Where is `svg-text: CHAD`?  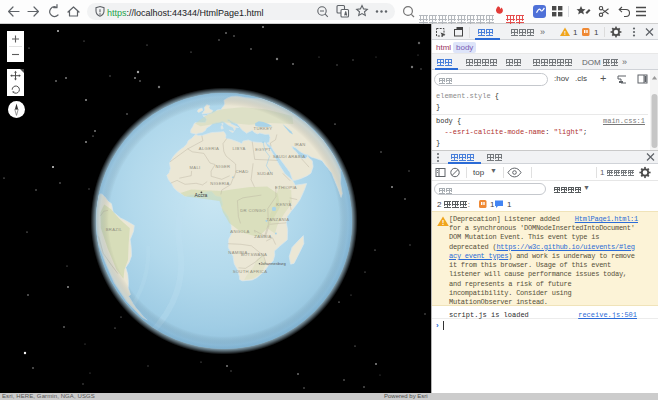
svg-text: CHAD is located at coordinates (242, 172).